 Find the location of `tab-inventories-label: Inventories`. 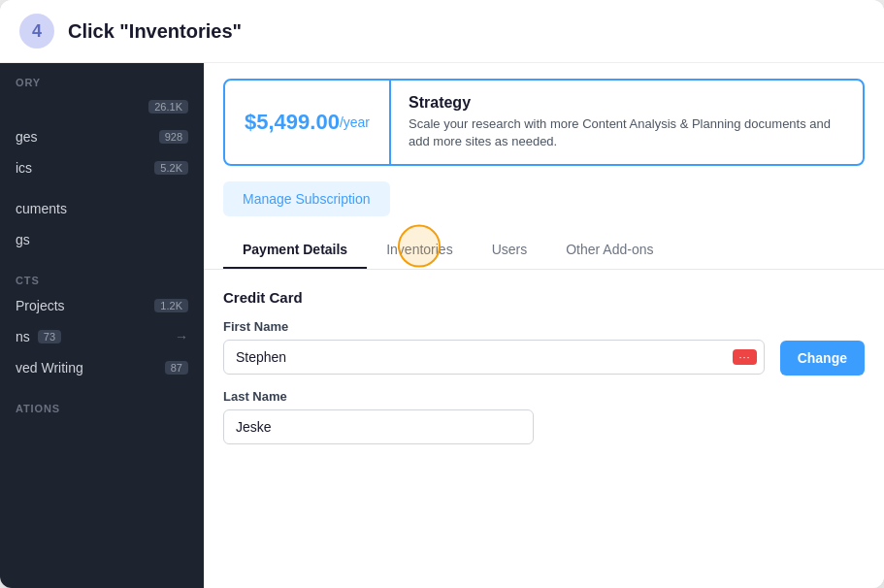

tab-inventories-label: Inventories is located at coordinates (419, 249).